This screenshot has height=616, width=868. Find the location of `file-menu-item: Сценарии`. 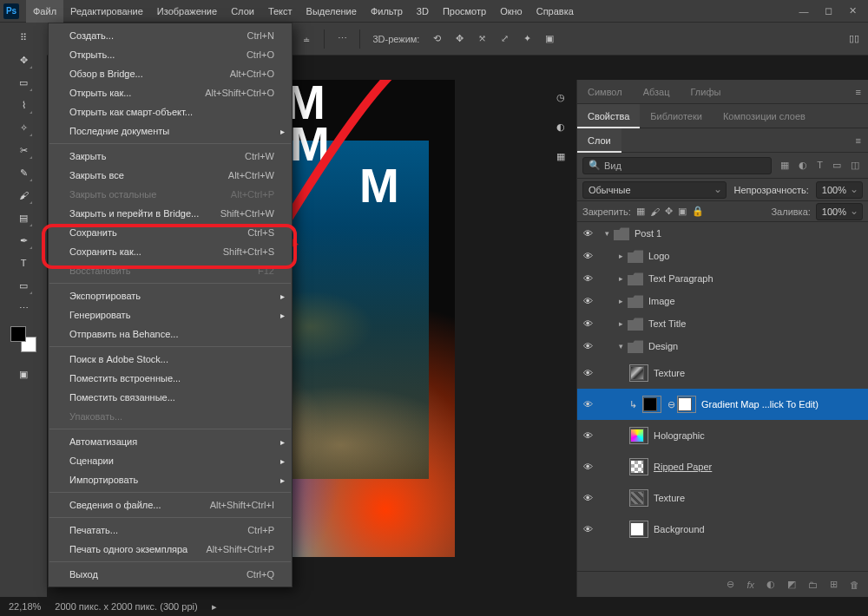

file-menu-item: Сценарии is located at coordinates (170, 461).